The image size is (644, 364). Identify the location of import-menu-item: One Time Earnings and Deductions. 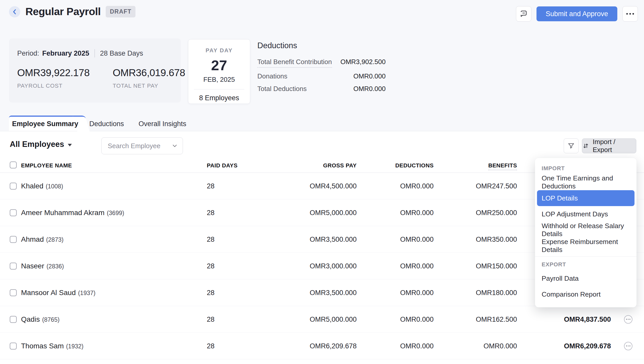
(586, 182).